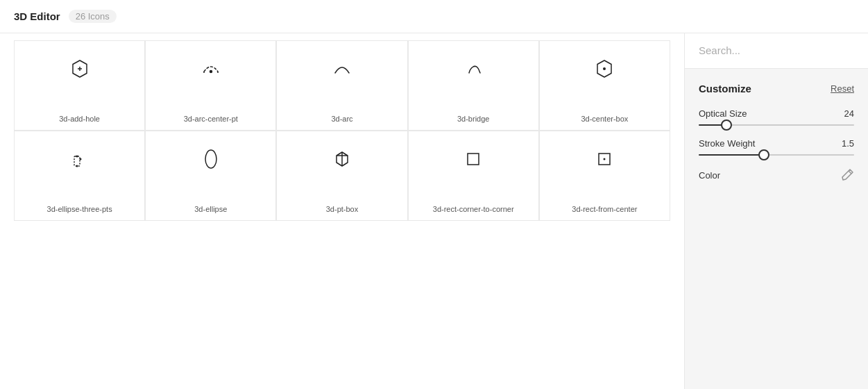  What do you see at coordinates (776, 89) in the screenshot?
I see `customize-header: Customize Reset` at bounding box center [776, 89].